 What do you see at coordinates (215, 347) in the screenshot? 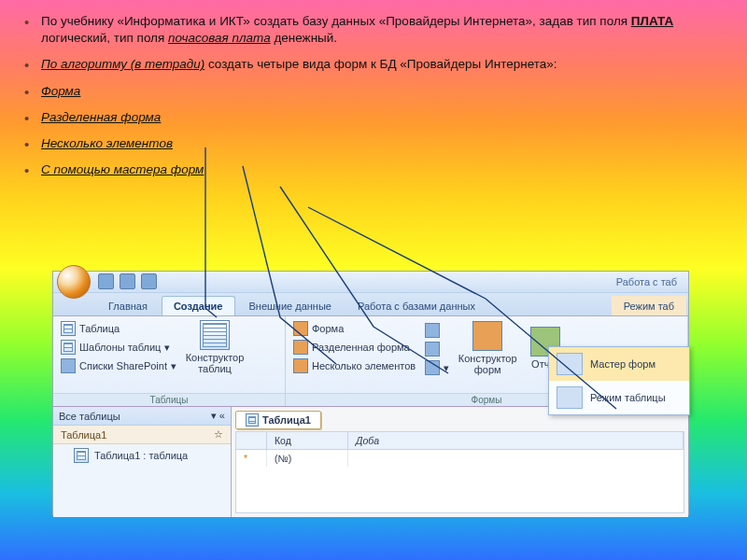
I see `btn-table-designer: Конструктор таблиц` at bounding box center [215, 347].